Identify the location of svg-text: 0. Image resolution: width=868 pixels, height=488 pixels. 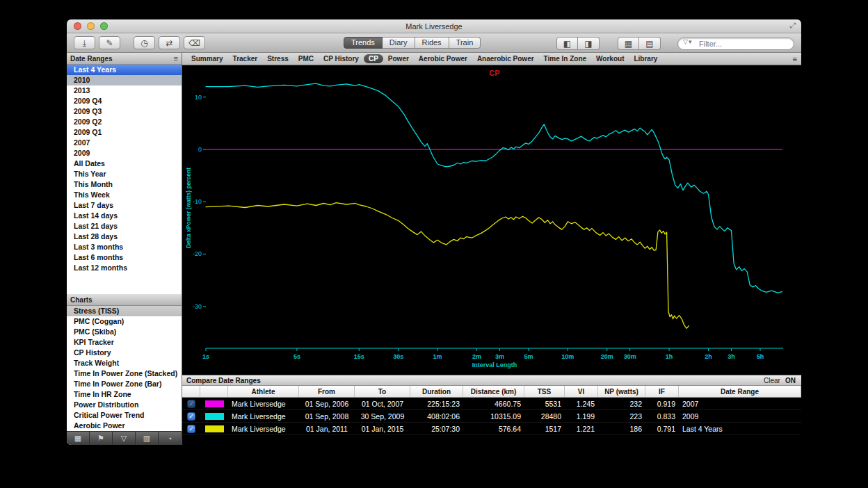
(200, 149).